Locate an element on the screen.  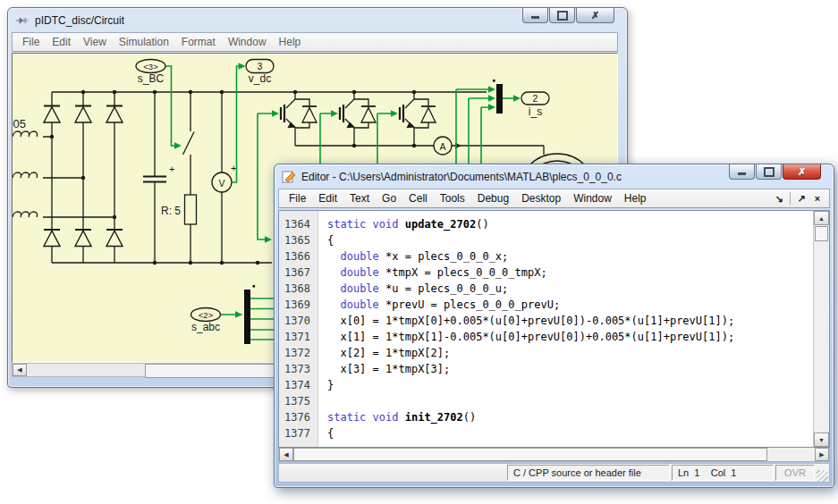
toolbar-separator is located at coordinates (791, 198).